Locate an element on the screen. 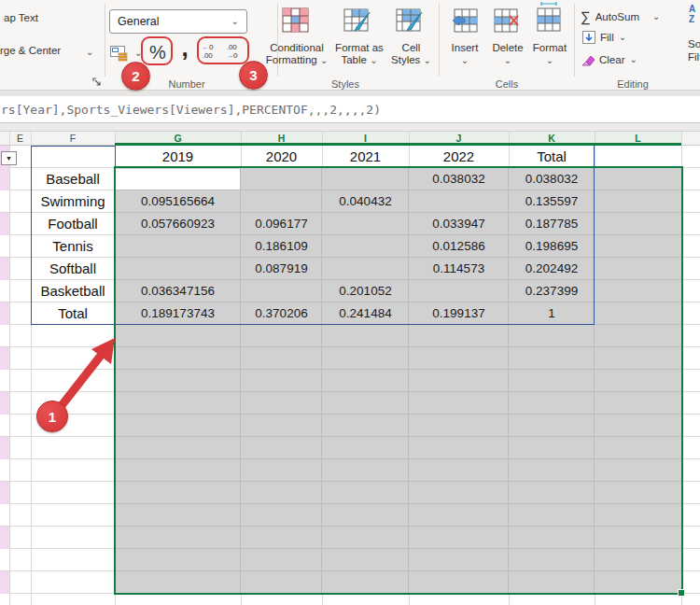 Image resolution: width=700 pixels, height=605 pixels. conditional-formatting-line1: Conditional is located at coordinates (297, 48).